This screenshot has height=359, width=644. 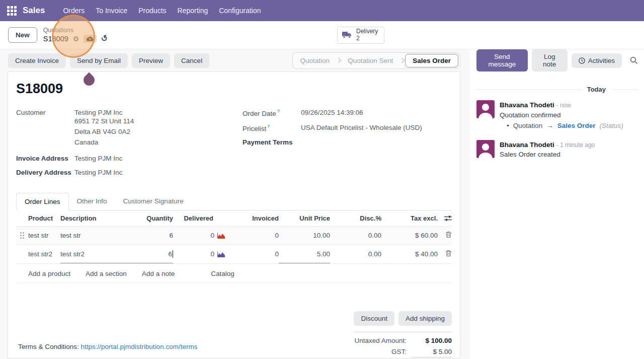 What do you see at coordinates (22, 236) in the screenshot?
I see `drag-handle-icon` at bounding box center [22, 236].